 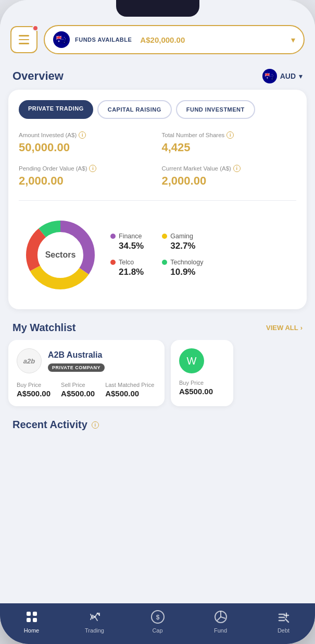 I want to click on tab-private-trading: PRIVATE TRADING, so click(x=56, y=110).